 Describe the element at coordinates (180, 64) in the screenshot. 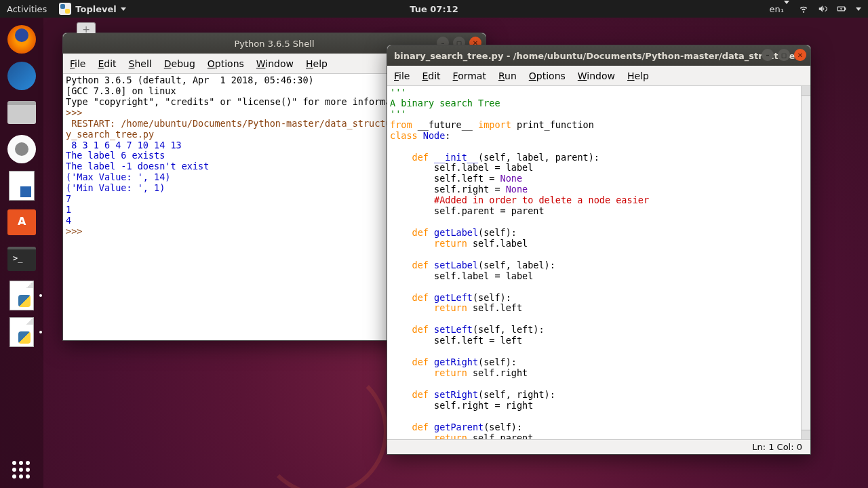

I see `shell-menu-debug: Debug` at that location.